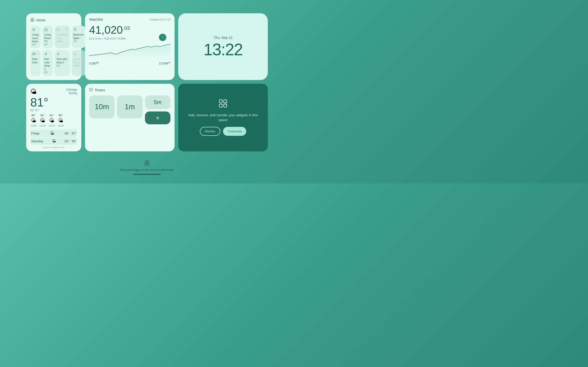 The height and width of the screenshot is (367, 588). What do you see at coordinates (75, 30) in the screenshot?
I see `bedroom-lights-icon` at bounding box center [75, 30].